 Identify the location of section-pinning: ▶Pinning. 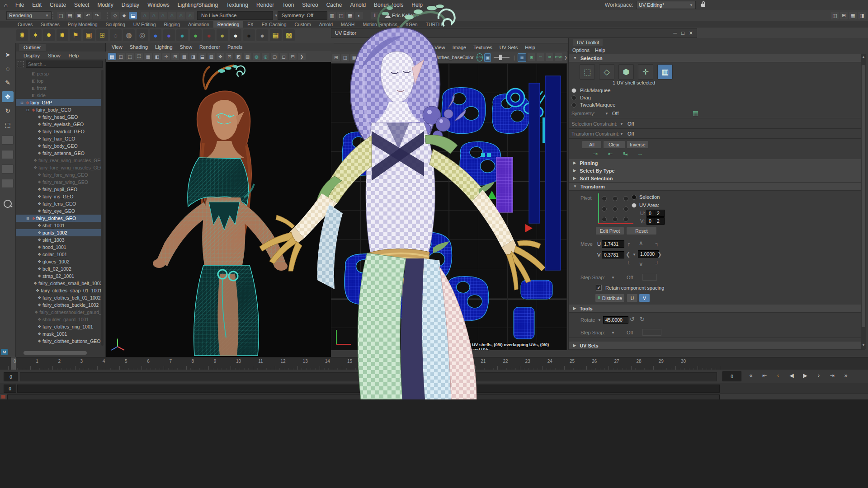
(717, 163).